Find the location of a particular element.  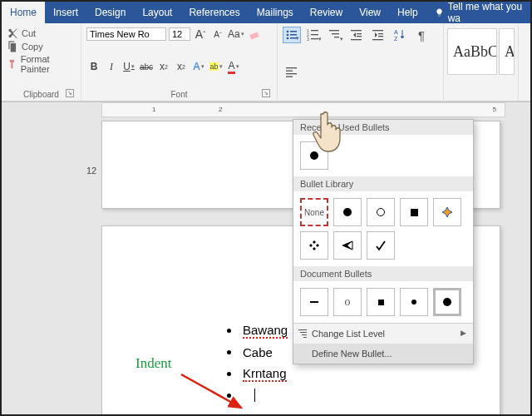

bullet-library-header: Bullet Library is located at coordinates (383, 184).